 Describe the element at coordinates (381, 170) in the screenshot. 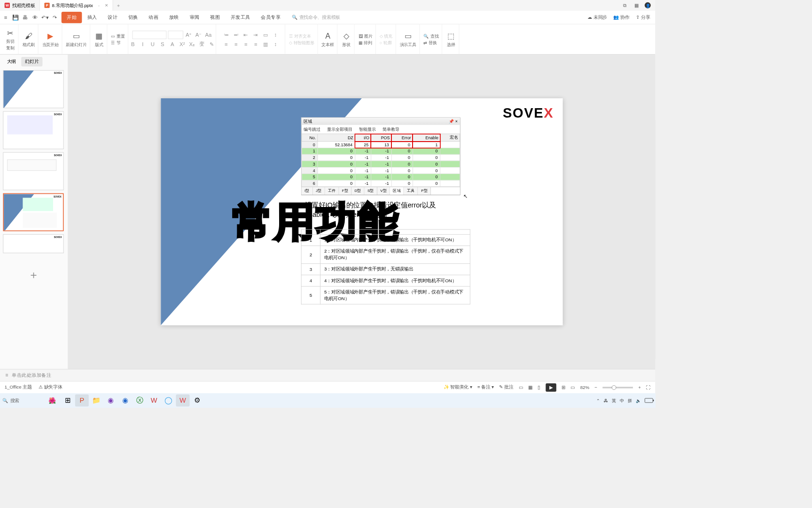

I see `table-row: 40-1-100` at that location.